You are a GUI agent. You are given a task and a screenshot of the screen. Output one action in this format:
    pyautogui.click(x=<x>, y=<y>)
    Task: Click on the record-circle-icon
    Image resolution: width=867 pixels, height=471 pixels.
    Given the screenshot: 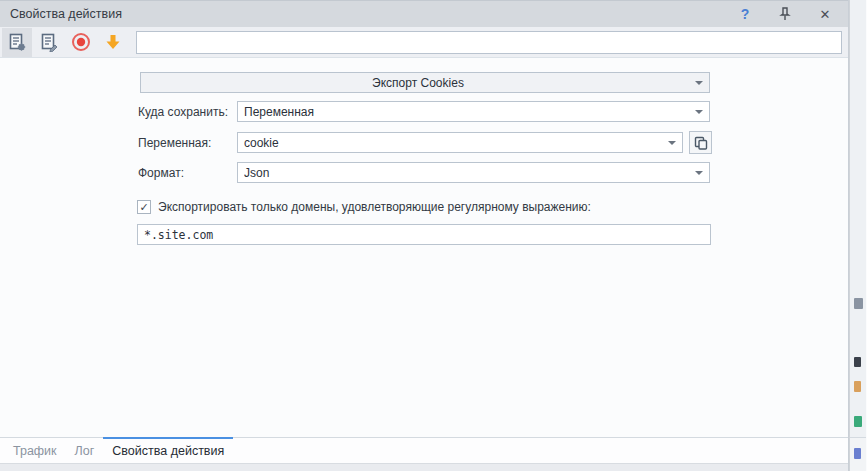 What is the action you would take?
    pyautogui.click(x=81, y=42)
    